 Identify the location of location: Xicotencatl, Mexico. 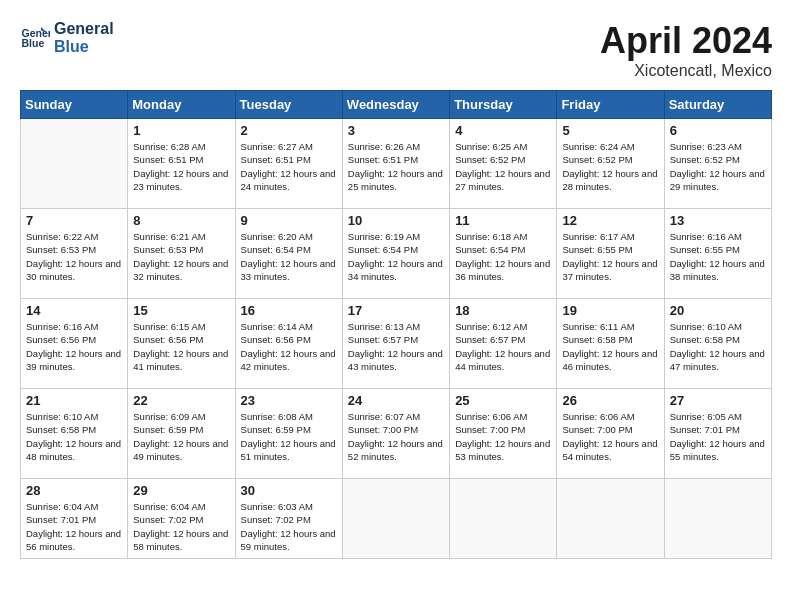
(686, 71).